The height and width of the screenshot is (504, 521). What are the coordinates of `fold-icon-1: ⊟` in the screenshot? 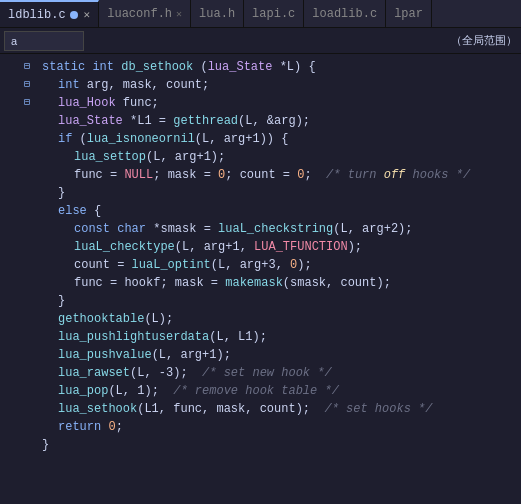 It's located at (27, 67).